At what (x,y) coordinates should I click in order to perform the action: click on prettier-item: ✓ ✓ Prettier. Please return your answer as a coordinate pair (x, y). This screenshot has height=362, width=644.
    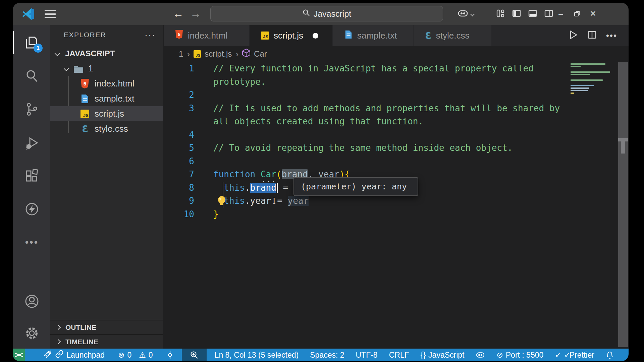
    Looking at the image, I should click on (575, 355).